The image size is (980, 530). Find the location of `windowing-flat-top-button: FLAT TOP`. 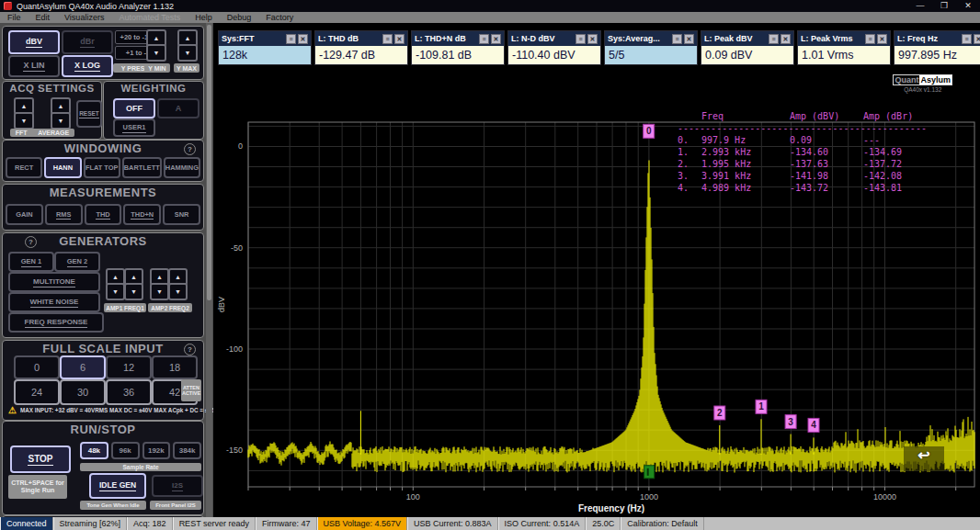

windowing-flat-top-button: FLAT TOP is located at coordinates (102, 167).